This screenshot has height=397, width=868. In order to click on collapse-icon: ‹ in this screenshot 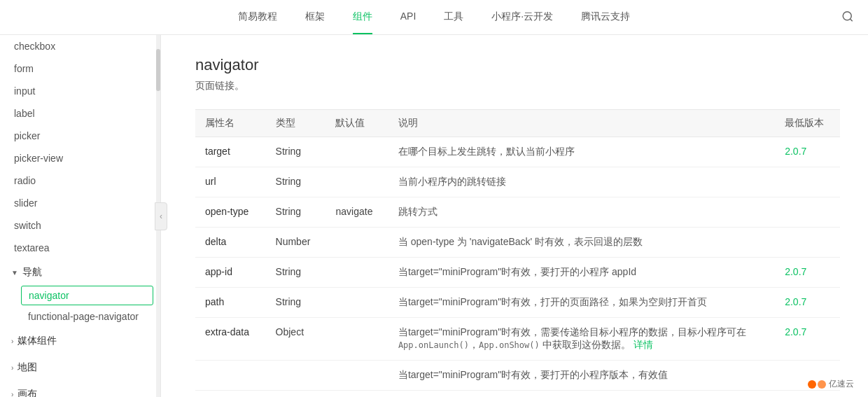, I will do `click(161, 216)`.